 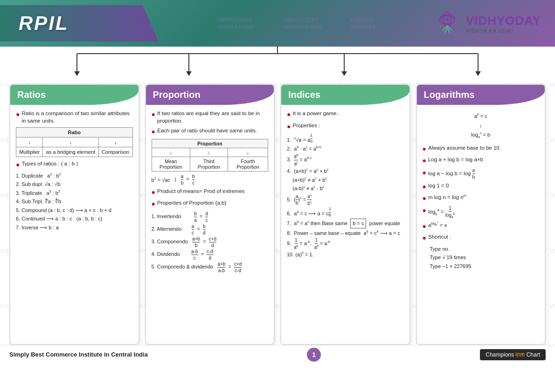 What do you see at coordinates (44, 23) in the screenshot?
I see `page-title: RPIL` at bounding box center [44, 23].